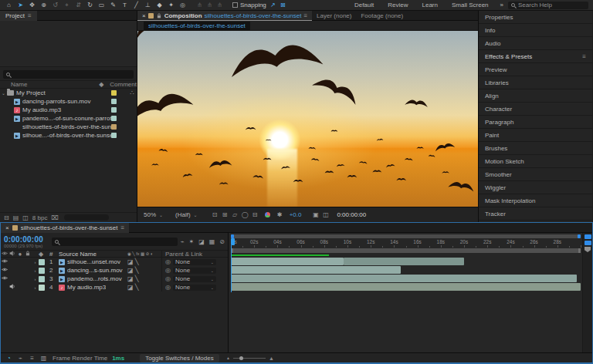 The height and width of the screenshot is (364, 593). I want to click on resolution-dropdown: (Half) ⌄, so click(187, 214).